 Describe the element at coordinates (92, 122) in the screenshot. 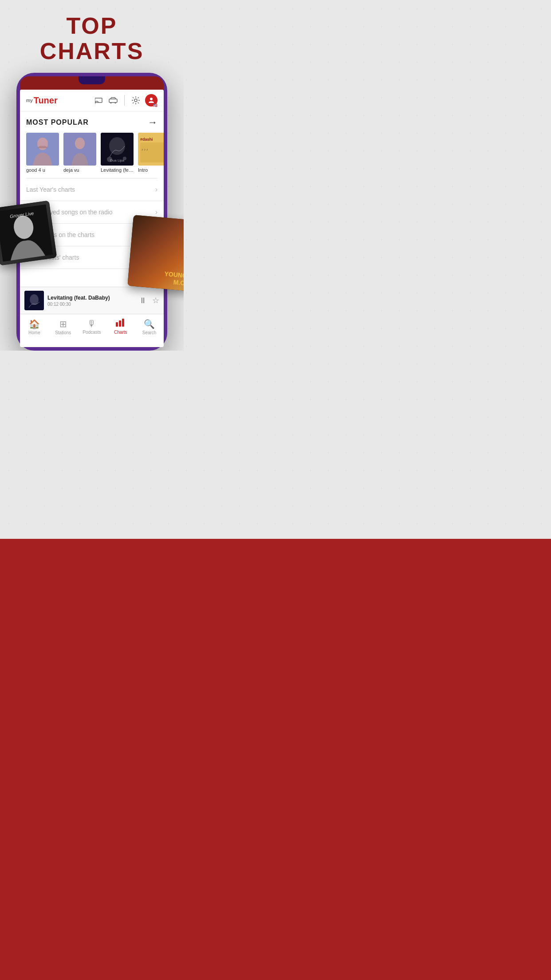

I see `most-popular-header: MOST POPULAR →` at that location.